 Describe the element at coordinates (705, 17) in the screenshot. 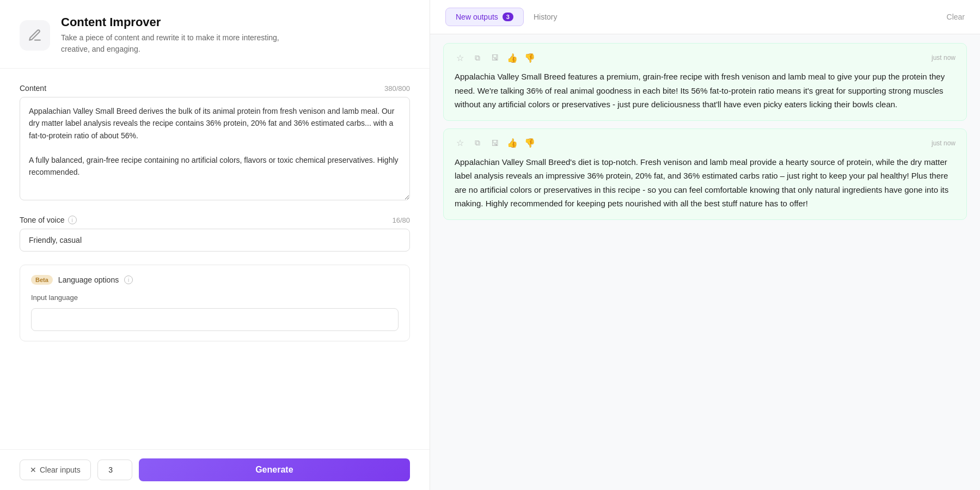

I see `right-header: New outputs 3 History Clear` at that location.